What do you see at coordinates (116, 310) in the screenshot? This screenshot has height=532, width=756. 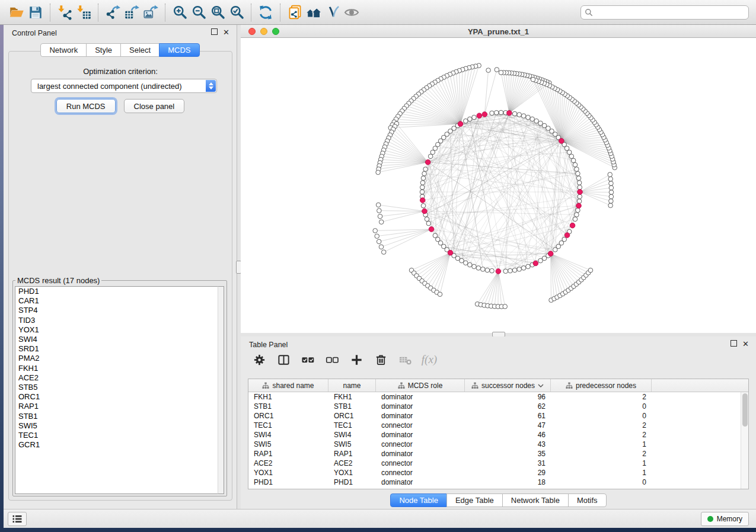 I see `mcds-result-item: STP4` at bounding box center [116, 310].